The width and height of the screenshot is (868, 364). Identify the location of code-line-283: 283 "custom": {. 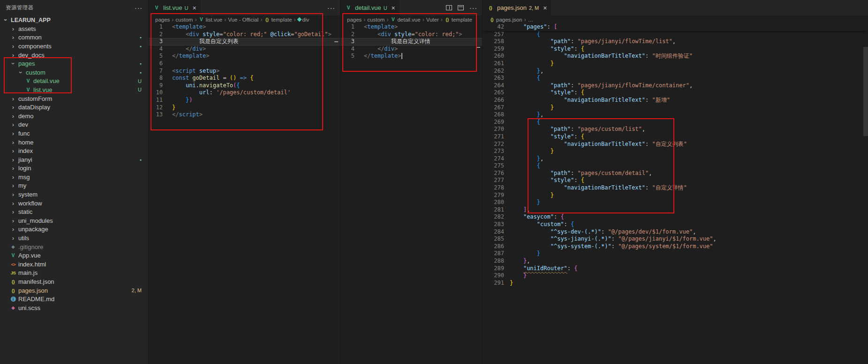
(675, 225).